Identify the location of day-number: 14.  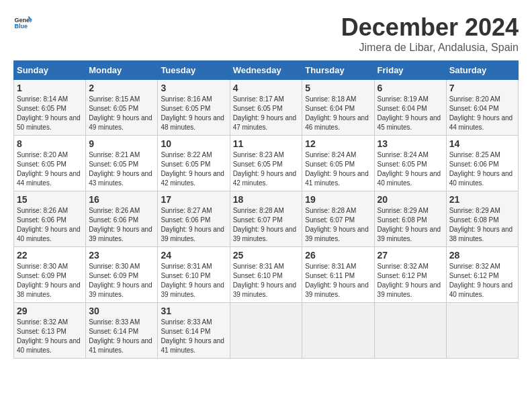
(482, 144).